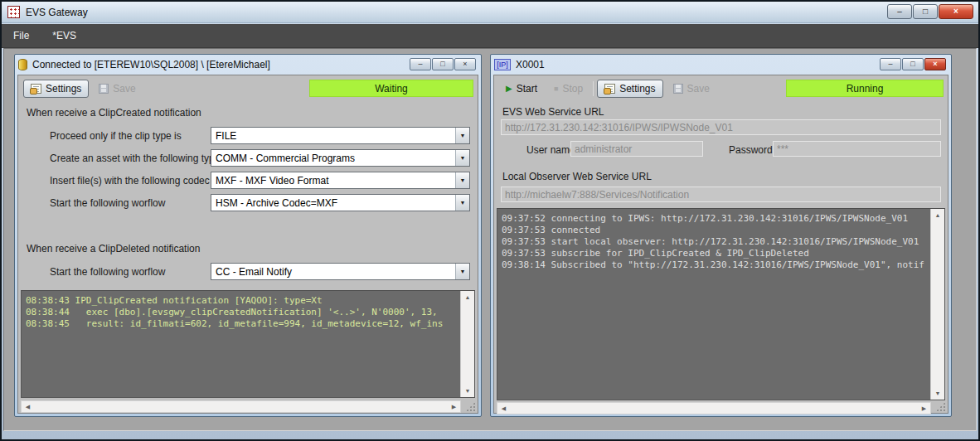 This screenshot has height=441, width=980. What do you see at coordinates (857, 149) in the screenshot?
I see `password-input` at bounding box center [857, 149].